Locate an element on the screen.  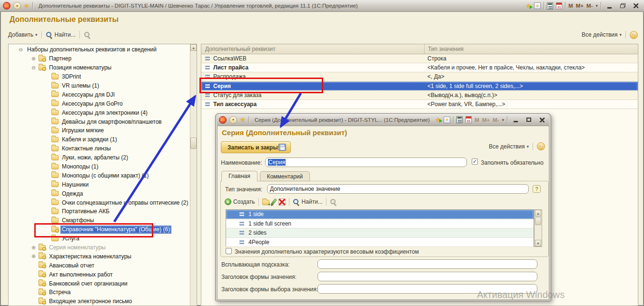
tree-item: ⊕Партнер is located at coordinates (99, 59).